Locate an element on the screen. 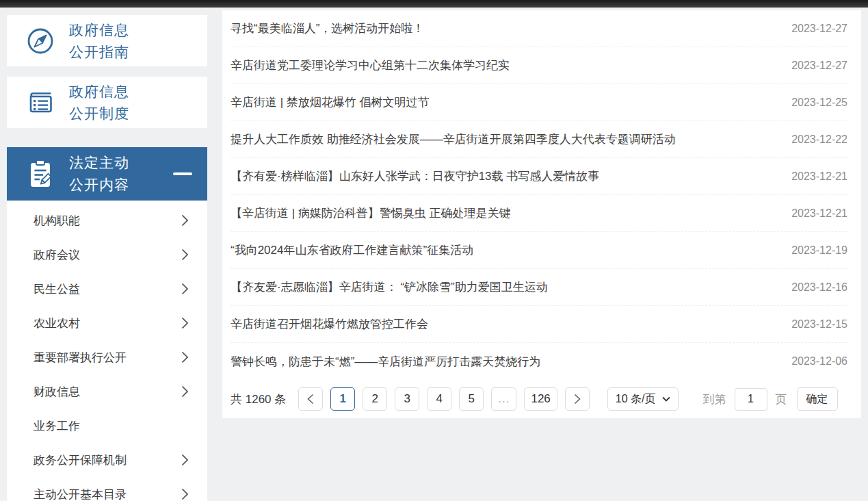 Image resolution: width=868 pixels, height=501 pixels. goto-page-input is located at coordinates (751, 400).